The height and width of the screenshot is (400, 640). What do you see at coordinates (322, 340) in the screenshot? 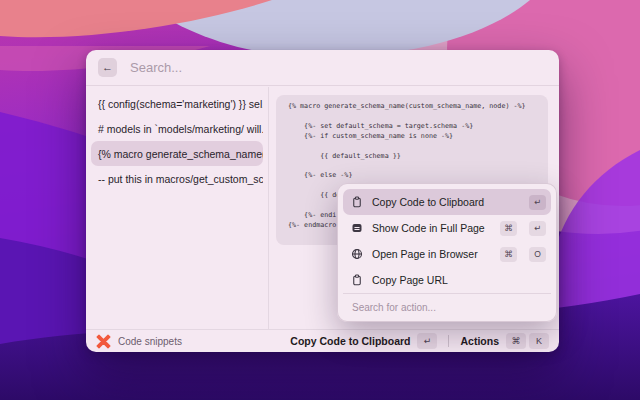
I see `status-bar: Code snippets Copy Code to Clipboard ↵ A…` at bounding box center [322, 340].